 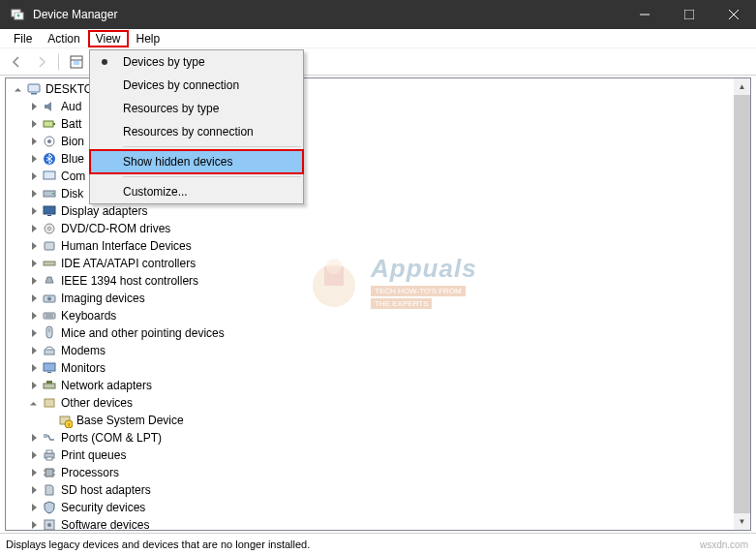 I want to click on tree-node: IDE ATA/ATAPI controllers, so click(x=379, y=263).